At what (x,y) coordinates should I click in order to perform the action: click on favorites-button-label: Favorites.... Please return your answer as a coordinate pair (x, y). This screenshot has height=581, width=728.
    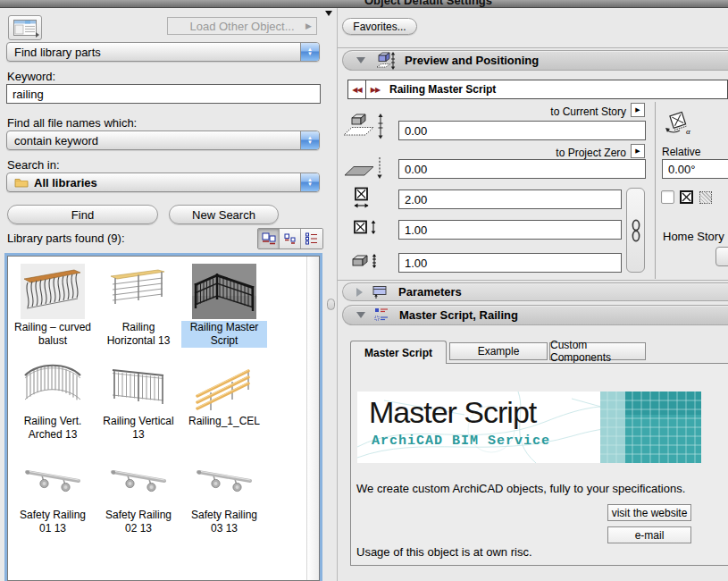
    Looking at the image, I should click on (379, 27).